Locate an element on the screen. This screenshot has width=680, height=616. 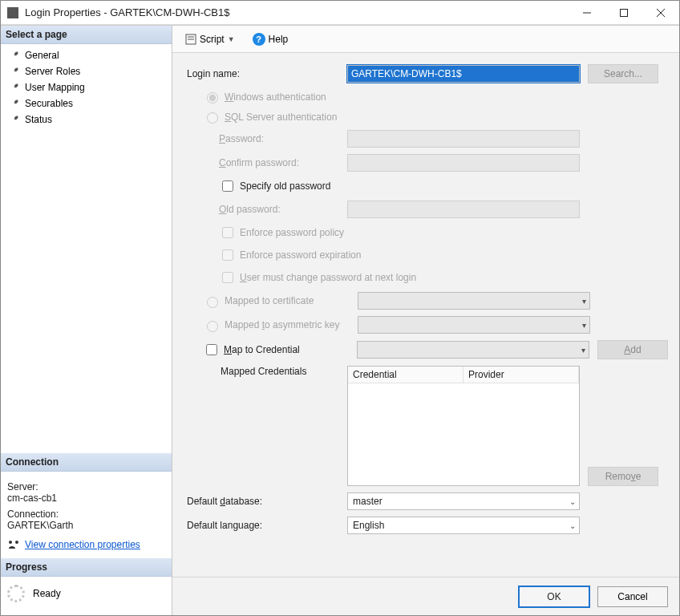
login-name-label: Login name: is located at coordinates (267, 74).